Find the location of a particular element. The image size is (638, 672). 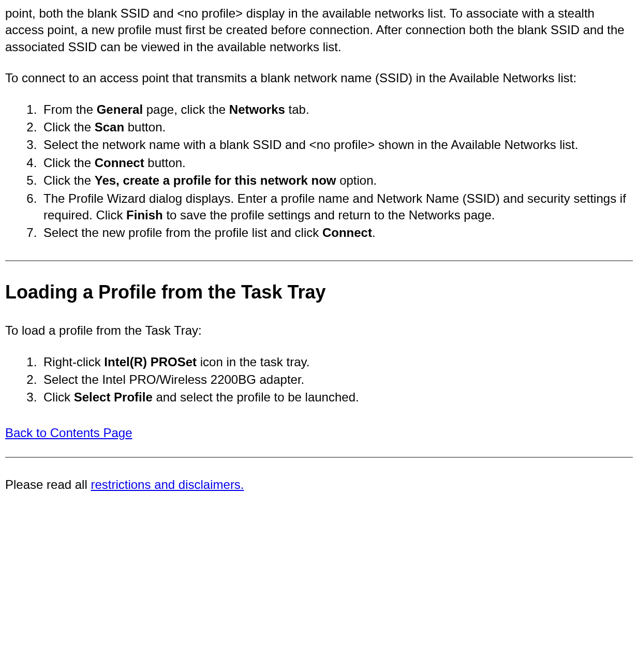

list-item: Click the Scan button. is located at coordinates (336, 127).